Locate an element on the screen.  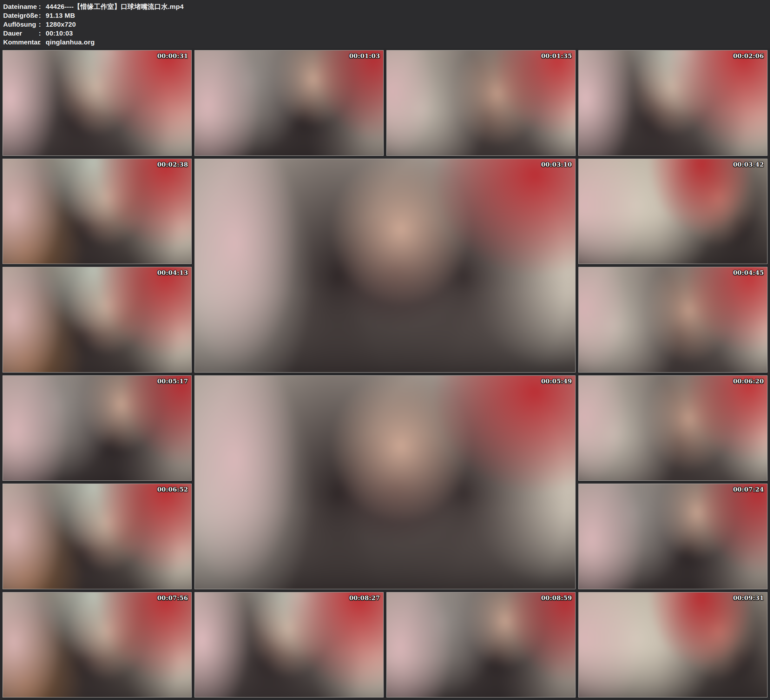
thumbnail-timestamp: 00:01:35 is located at coordinates (557, 56).